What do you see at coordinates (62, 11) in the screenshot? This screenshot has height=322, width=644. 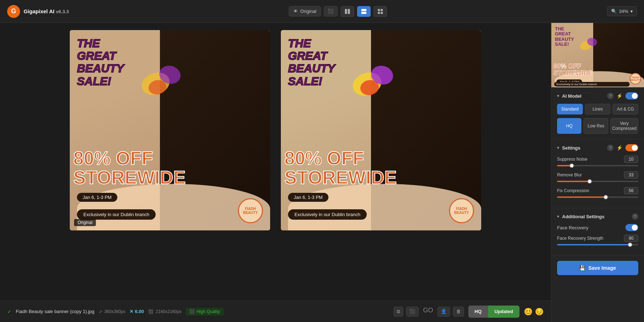 I see `app-version: v6.3.3` at bounding box center [62, 11].